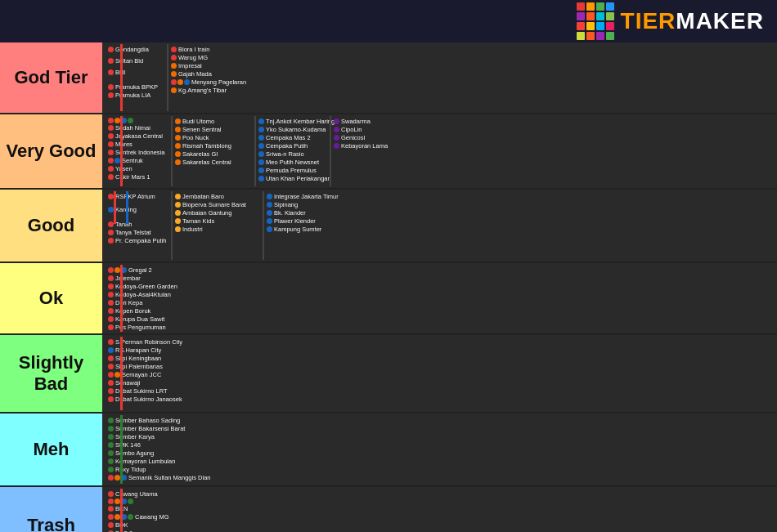 Image resolution: width=777 pixels, height=532 pixels. I want to click on logo-tier: TiER, so click(649, 21).